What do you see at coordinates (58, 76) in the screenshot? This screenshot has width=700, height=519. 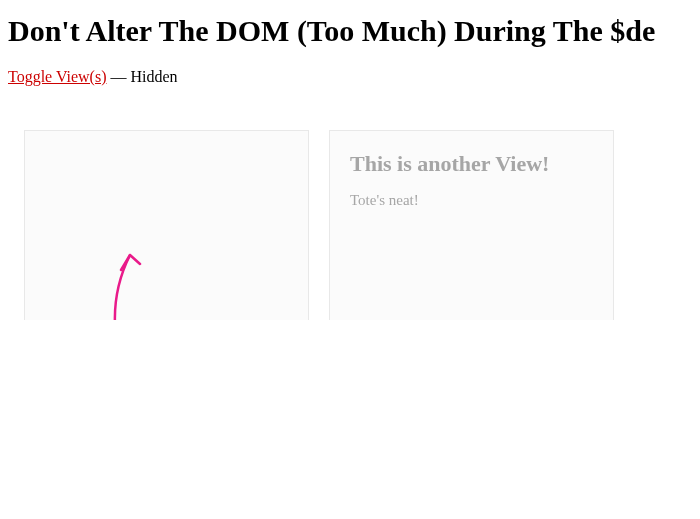 I see `toggle-views-link: Toggle View(s)` at bounding box center [58, 76].